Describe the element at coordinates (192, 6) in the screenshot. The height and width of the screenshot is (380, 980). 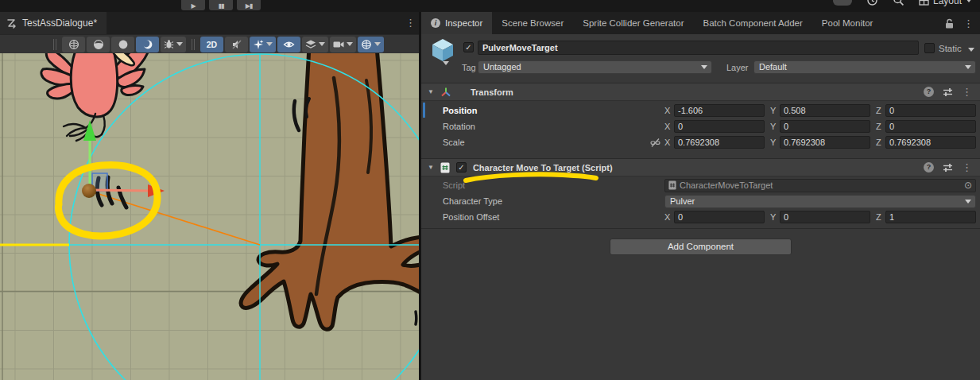
I see `play-icon: ▶` at that location.